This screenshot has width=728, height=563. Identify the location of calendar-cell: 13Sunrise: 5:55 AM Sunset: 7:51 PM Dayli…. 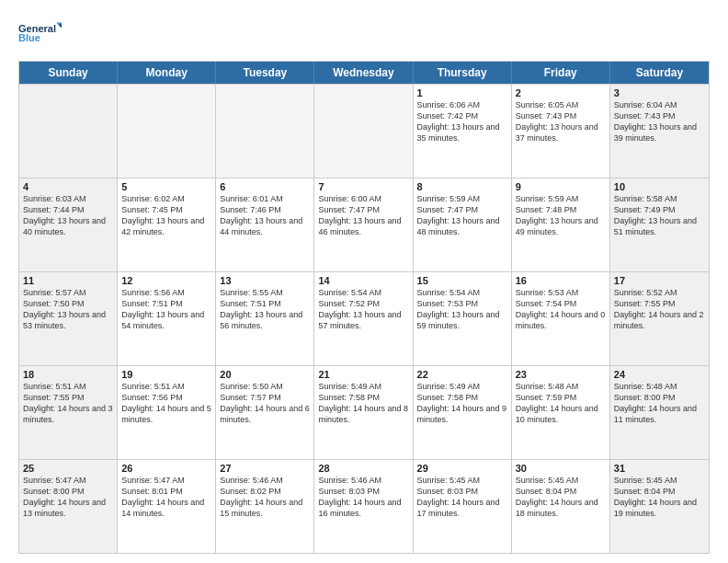
(265, 318).